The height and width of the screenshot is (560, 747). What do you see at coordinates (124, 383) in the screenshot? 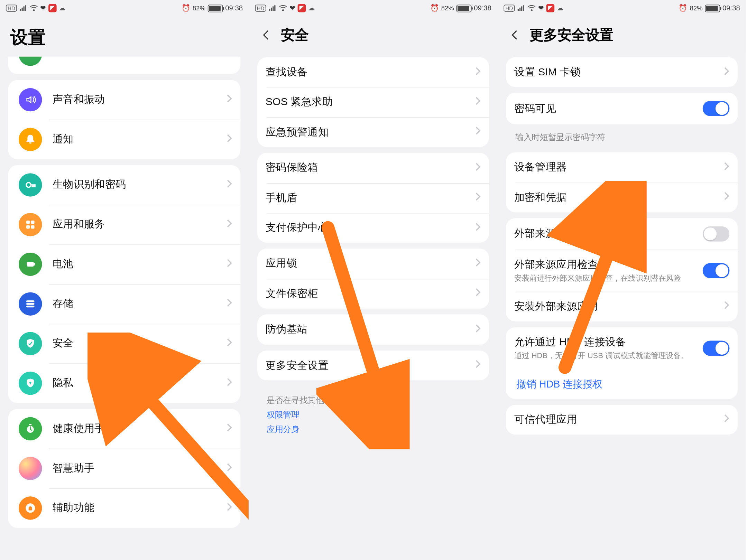
I see `row-privacy: 隐私` at bounding box center [124, 383].